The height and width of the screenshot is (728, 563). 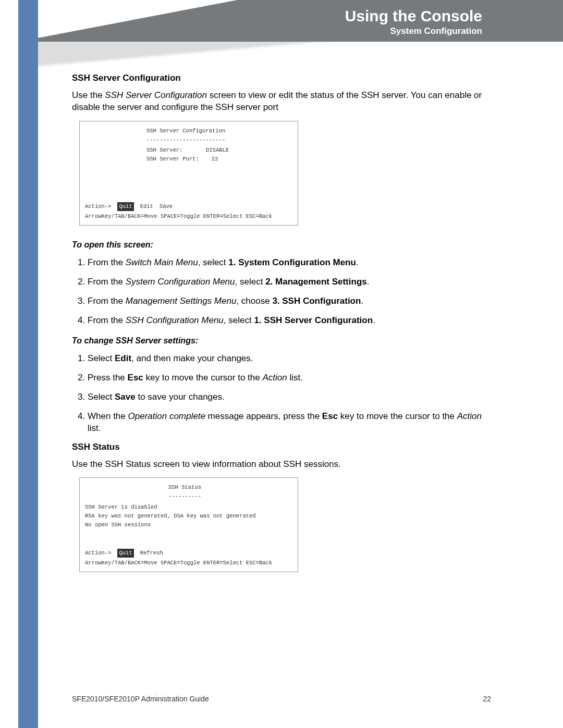 I want to click on console-body: SSH Server is disabled RSA key was not g…, so click(x=189, y=519).